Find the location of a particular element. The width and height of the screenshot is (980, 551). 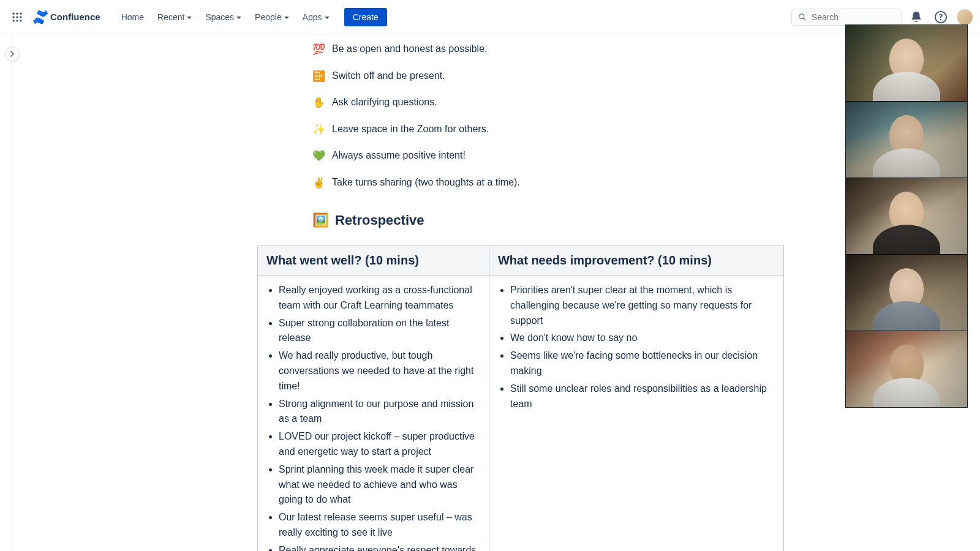

video-call-overlay is located at coordinates (907, 216).